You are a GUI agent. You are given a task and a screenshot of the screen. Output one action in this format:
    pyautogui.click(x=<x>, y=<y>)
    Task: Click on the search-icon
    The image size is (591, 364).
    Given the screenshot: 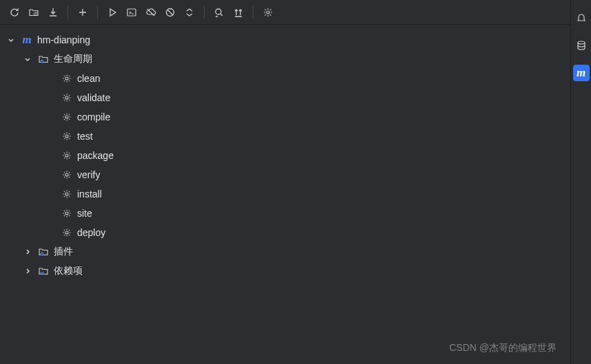 What is the action you would take?
    pyautogui.click(x=219, y=12)
    